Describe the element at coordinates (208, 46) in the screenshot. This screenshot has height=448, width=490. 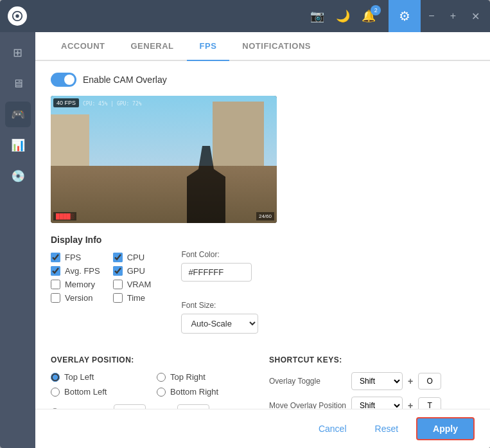
I see `tab-fps: FPS` at that location.